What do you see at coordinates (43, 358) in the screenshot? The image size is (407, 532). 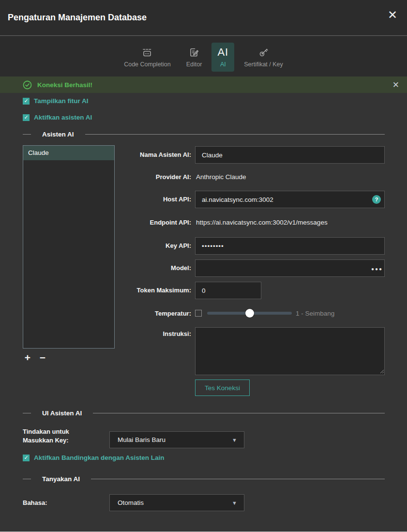 I see `remove-assistant-button: −` at bounding box center [43, 358].